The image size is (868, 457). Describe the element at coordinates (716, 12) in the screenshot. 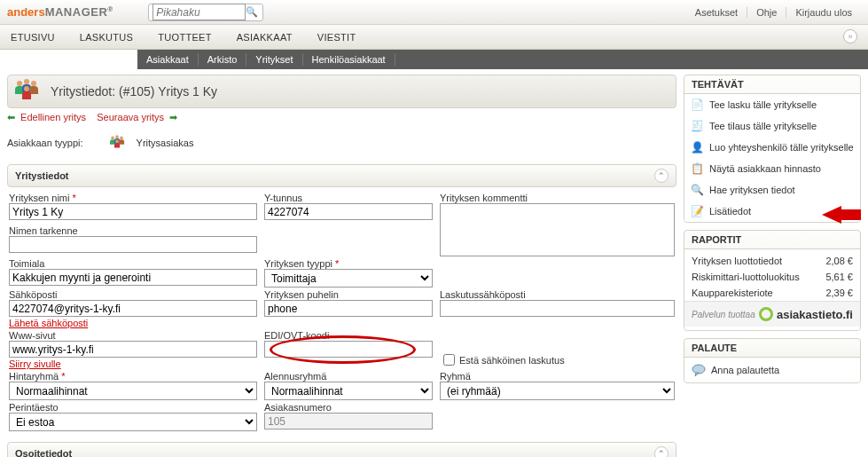

I see `settings-link: Asetukset` at that location.